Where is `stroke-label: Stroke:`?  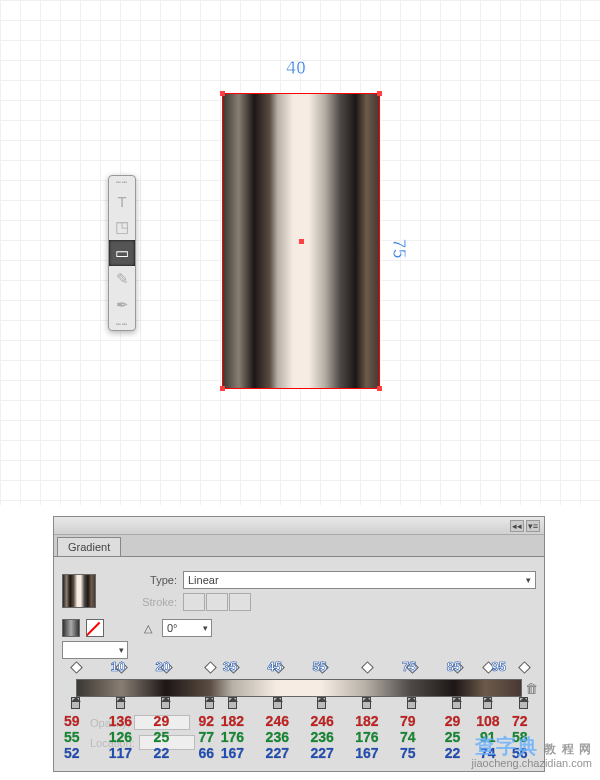 stroke-label: Stroke: is located at coordinates (140, 602).